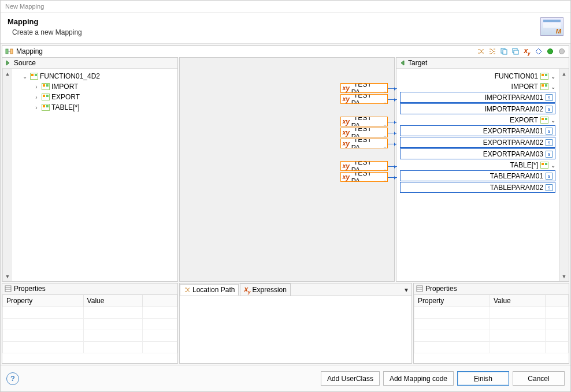 The width and height of the screenshot is (571, 392). Describe the element at coordinates (477, 165) in the screenshot. I see `target-group-table: TABLE[*] ⌄` at that location.